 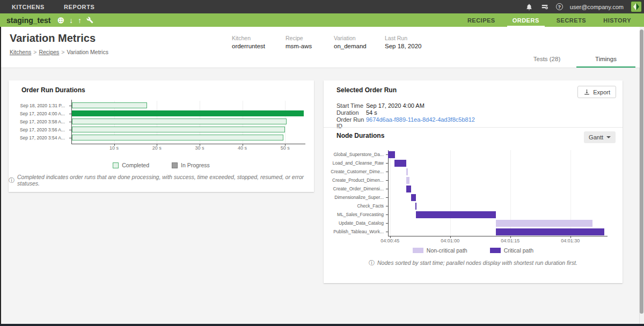 What do you see at coordinates (90, 20) in the screenshot?
I see `wrench-icon` at bounding box center [90, 20].